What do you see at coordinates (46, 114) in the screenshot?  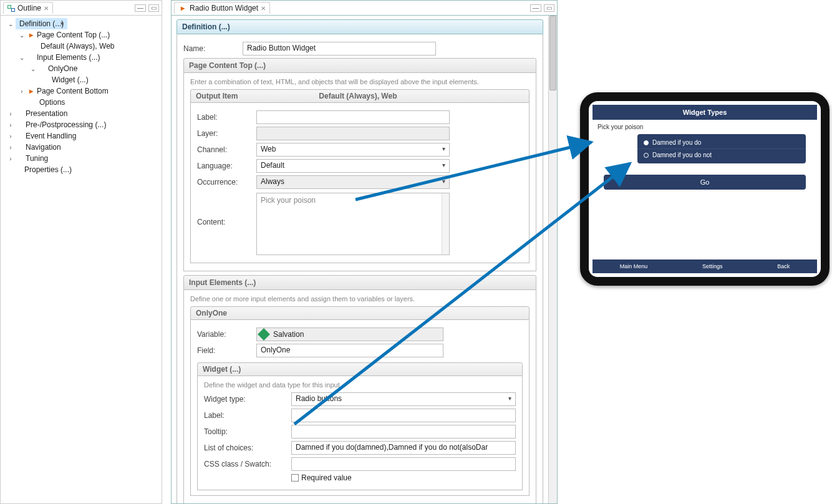 I see `tree-label: Presentation` at bounding box center [46, 114].